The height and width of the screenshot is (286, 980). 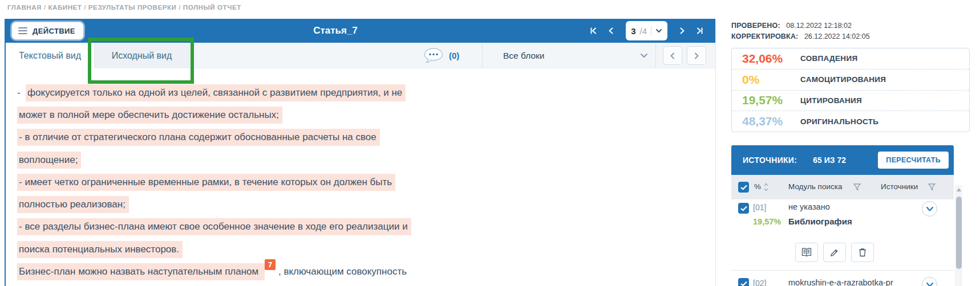 I want to click on correction-value: 26.12.2022 14:02:05, so click(x=837, y=36).